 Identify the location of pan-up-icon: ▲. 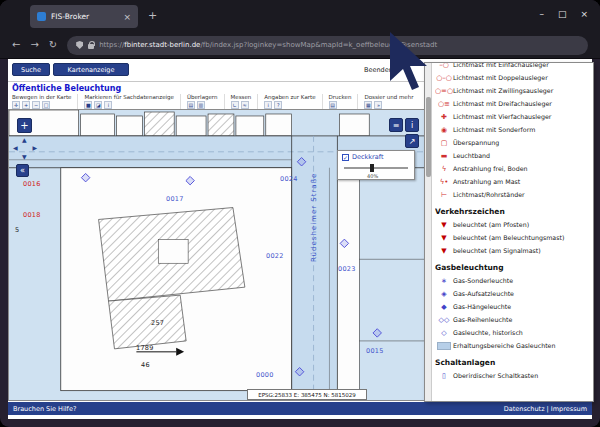
(24, 140).